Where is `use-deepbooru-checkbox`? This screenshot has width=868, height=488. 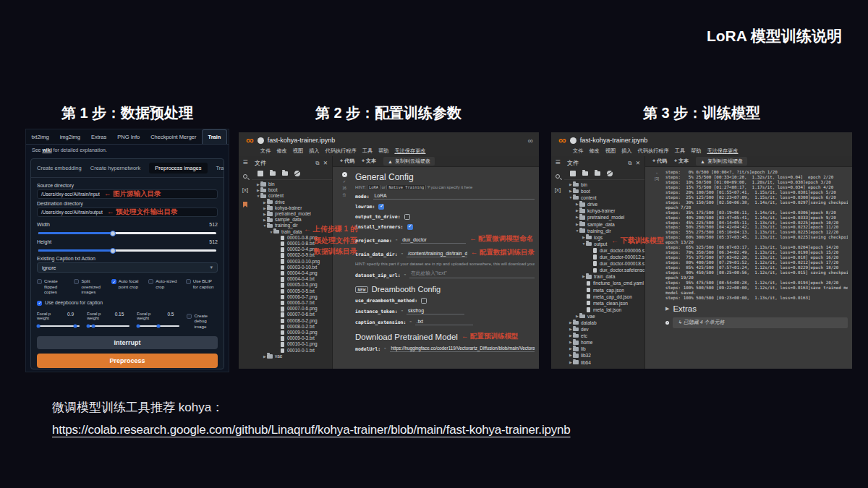
use-deepbooru-checkbox is located at coordinates (39, 304).